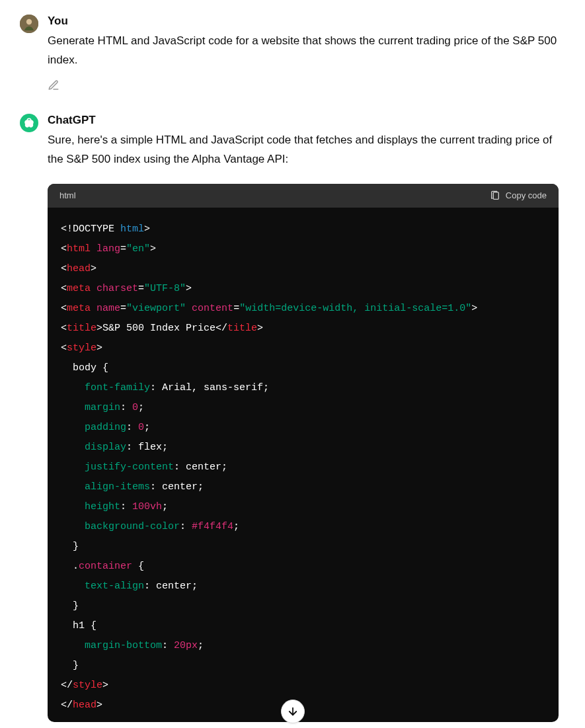  What do you see at coordinates (132, 526) in the screenshot?
I see `code-token: background-color` at bounding box center [132, 526].